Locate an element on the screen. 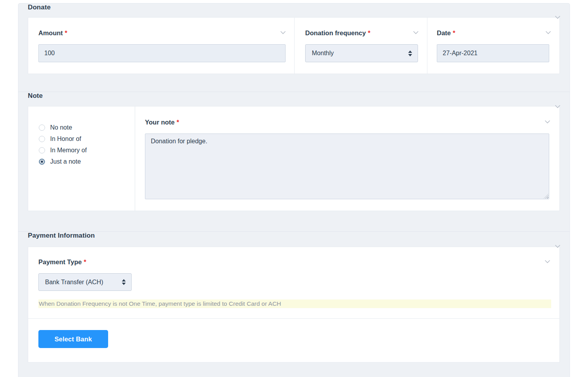  date-input is located at coordinates (493, 53).